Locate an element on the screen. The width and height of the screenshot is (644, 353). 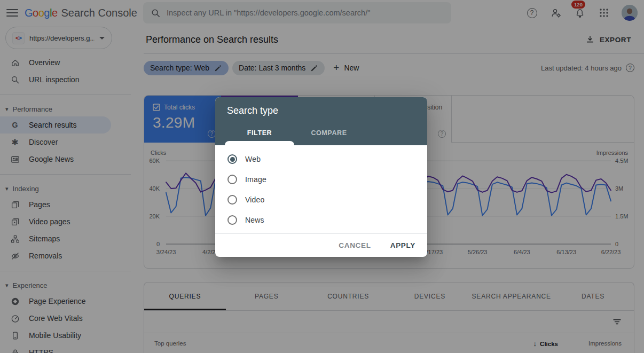
dialog-options: WebImageVideoNews is located at coordinates (321, 188).